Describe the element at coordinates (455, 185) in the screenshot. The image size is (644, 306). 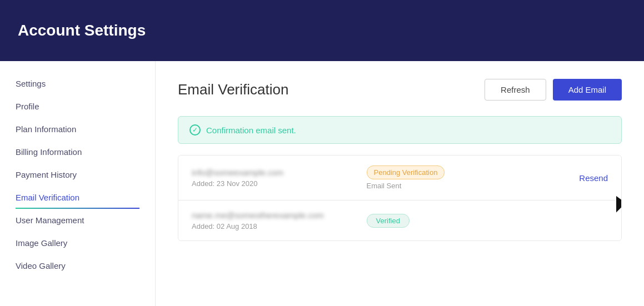
I see `email-sent-text: Email Sent` at that location.